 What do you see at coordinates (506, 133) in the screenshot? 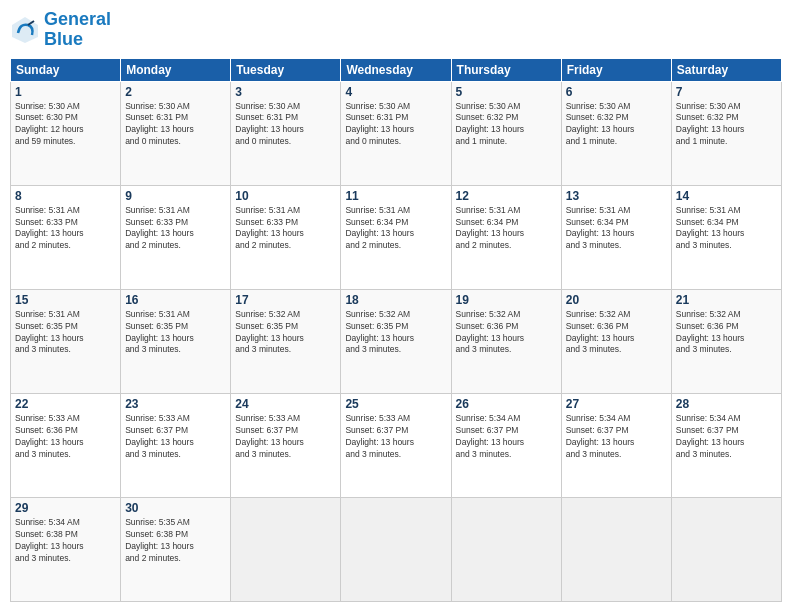
I see `day-cell: 5Sunrise: 5:30 AM Sunset: 6:32 PM Daylig…` at bounding box center [506, 133].